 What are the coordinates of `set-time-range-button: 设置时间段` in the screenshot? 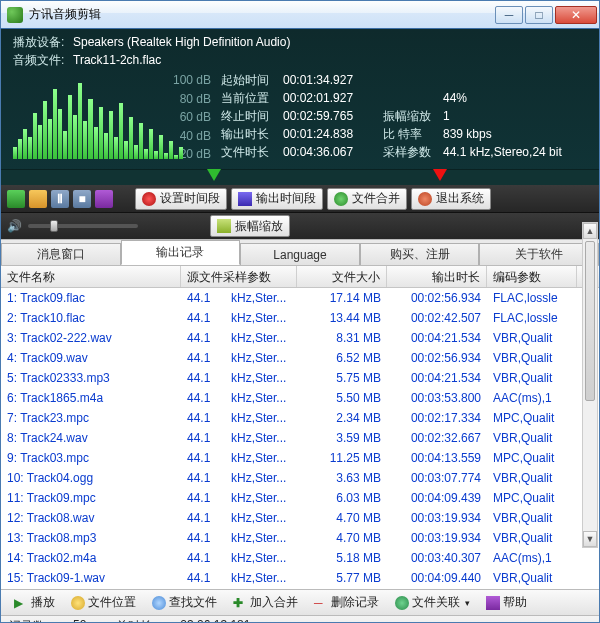 It's located at (181, 199).